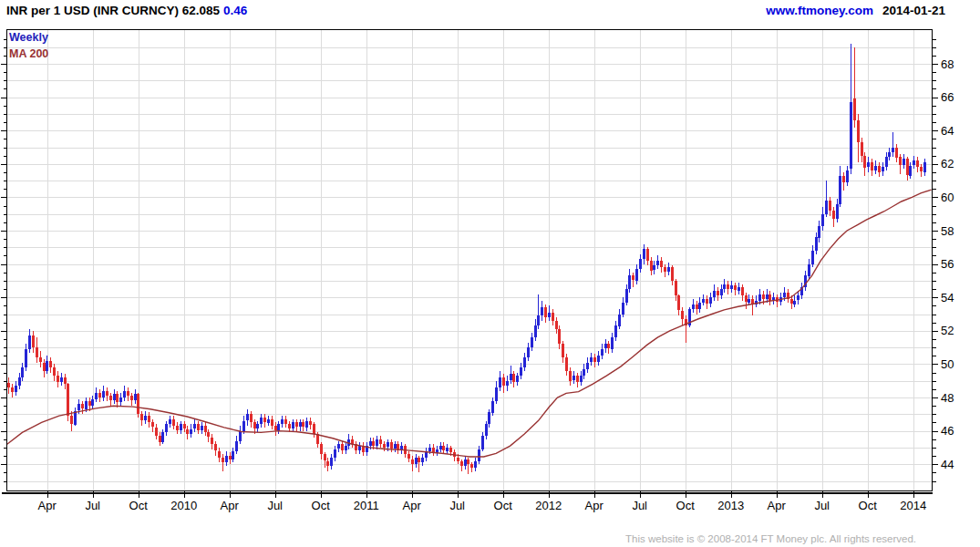  I want to click on x-axis-label: 2014, so click(913, 505).